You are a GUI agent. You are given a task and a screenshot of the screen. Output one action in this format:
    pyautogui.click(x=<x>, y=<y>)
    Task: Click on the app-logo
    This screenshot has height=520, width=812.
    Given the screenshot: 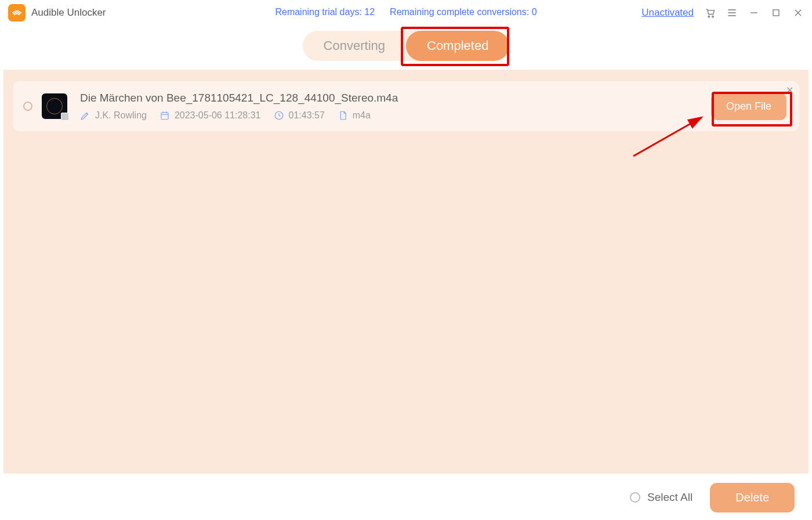 What is the action you would take?
    pyautogui.click(x=17, y=13)
    